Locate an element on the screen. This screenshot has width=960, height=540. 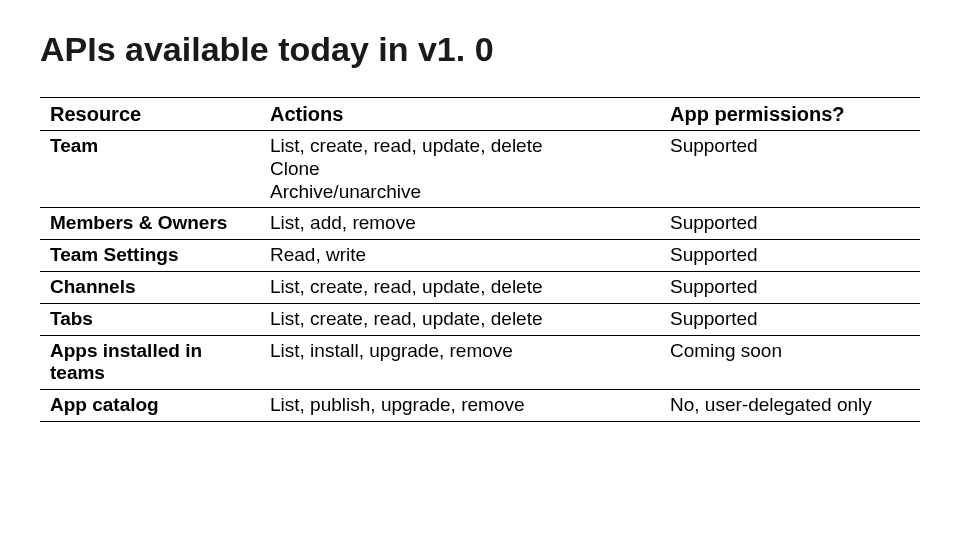
col-header-actions: Actions is located at coordinates (460, 114).